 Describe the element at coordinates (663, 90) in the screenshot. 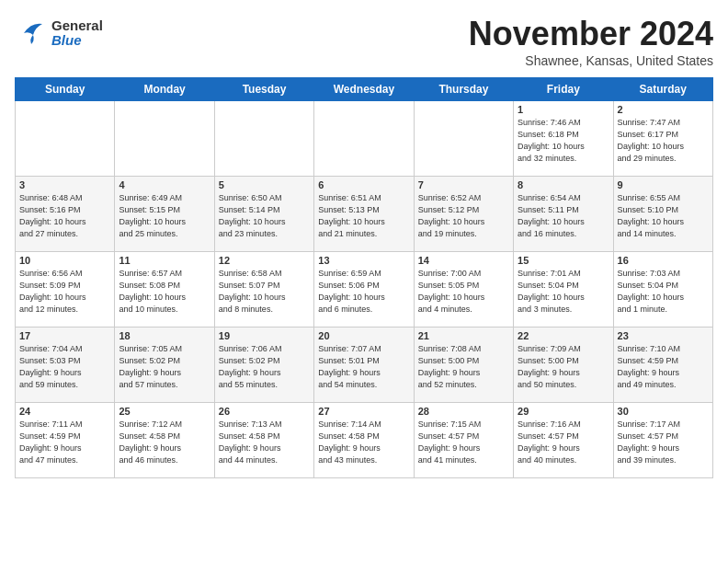

I see `day-header-saturday: Saturday` at that location.